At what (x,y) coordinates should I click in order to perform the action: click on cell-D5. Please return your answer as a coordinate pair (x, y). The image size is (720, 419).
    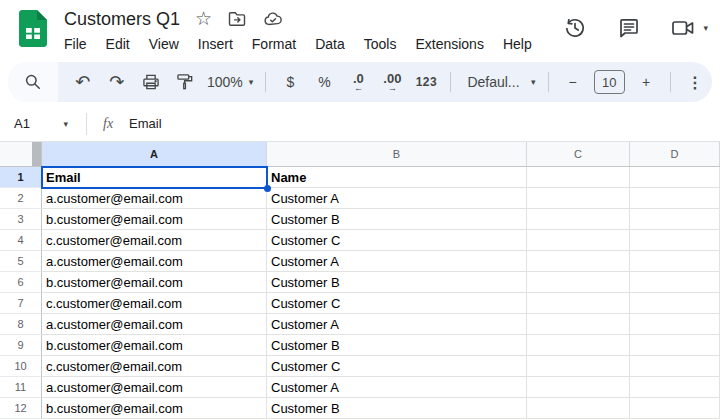
    Looking at the image, I should click on (675, 262).